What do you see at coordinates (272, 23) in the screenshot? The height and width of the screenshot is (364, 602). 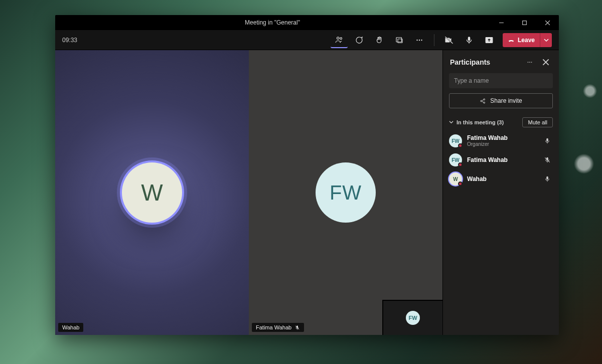 I see `window-title: Meeting in "General"` at bounding box center [272, 23].